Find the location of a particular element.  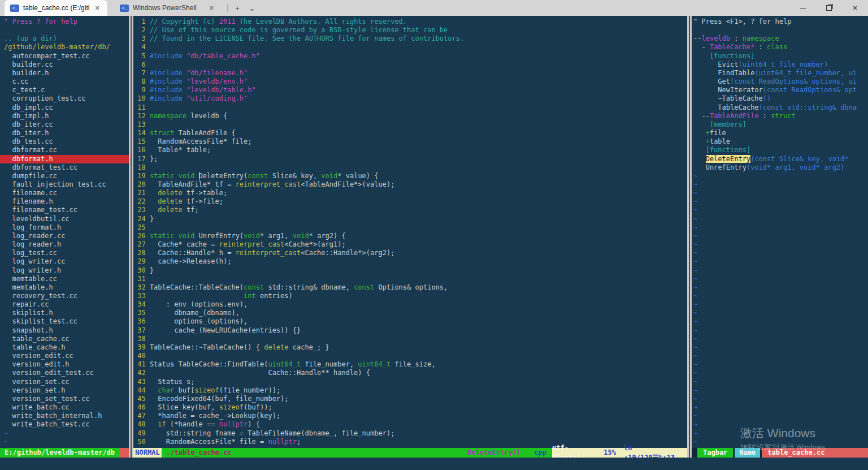

code-line: 4 is located at coordinates (410, 48).